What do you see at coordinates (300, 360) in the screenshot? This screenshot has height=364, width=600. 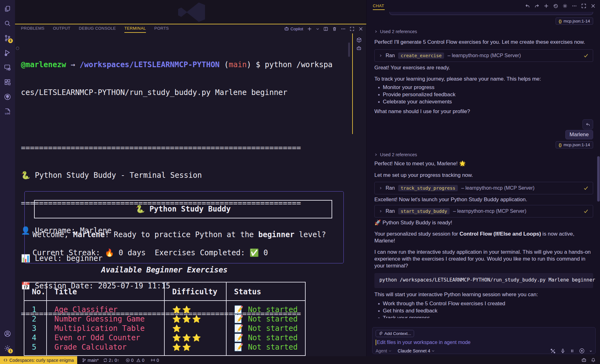 I see `status-bar: Codespaces: curly space enigma main* 2↓ …` at bounding box center [300, 360].